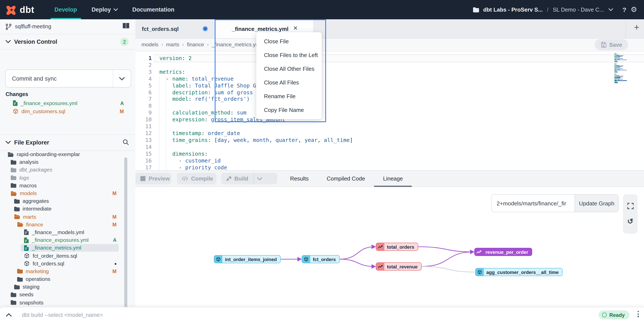  Describe the element at coordinates (289, 110) in the screenshot. I see `menu-item-copy-file-name: Copy File Name` at that location.